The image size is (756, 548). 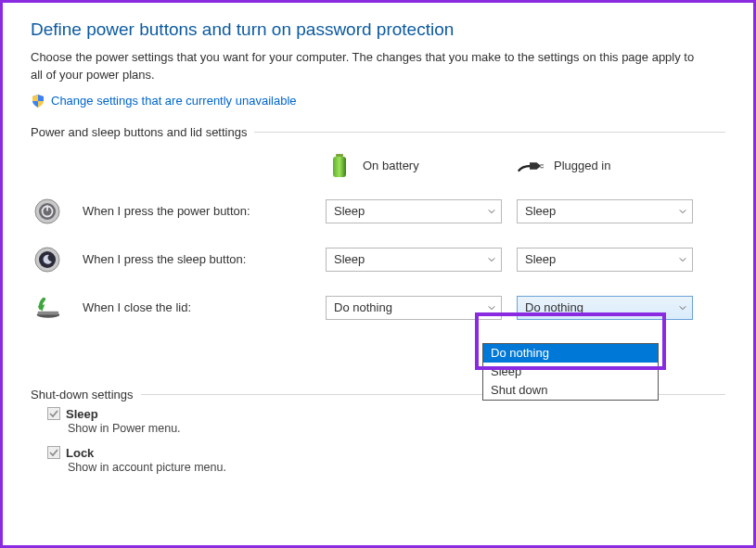 What do you see at coordinates (570, 353) in the screenshot?
I see `dropdown-option-do-nothing: Do nothing` at bounding box center [570, 353].